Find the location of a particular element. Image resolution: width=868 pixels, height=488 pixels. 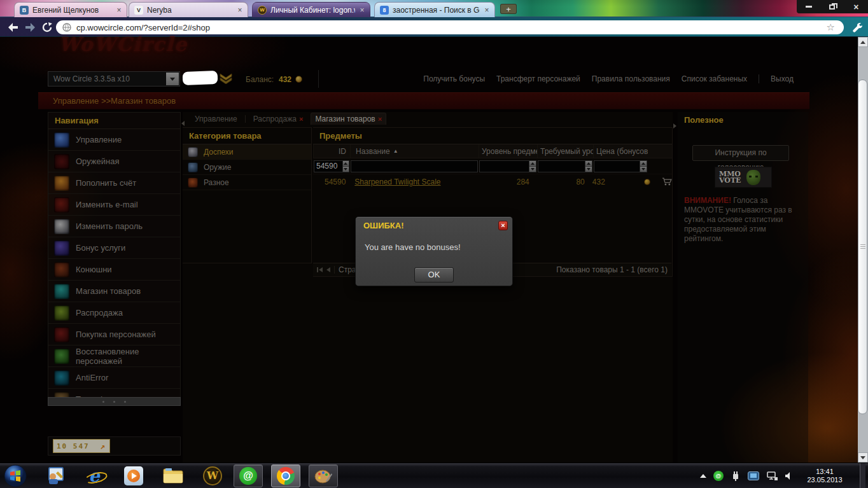

wow-game-icon: W is located at coordinates (213, 476).